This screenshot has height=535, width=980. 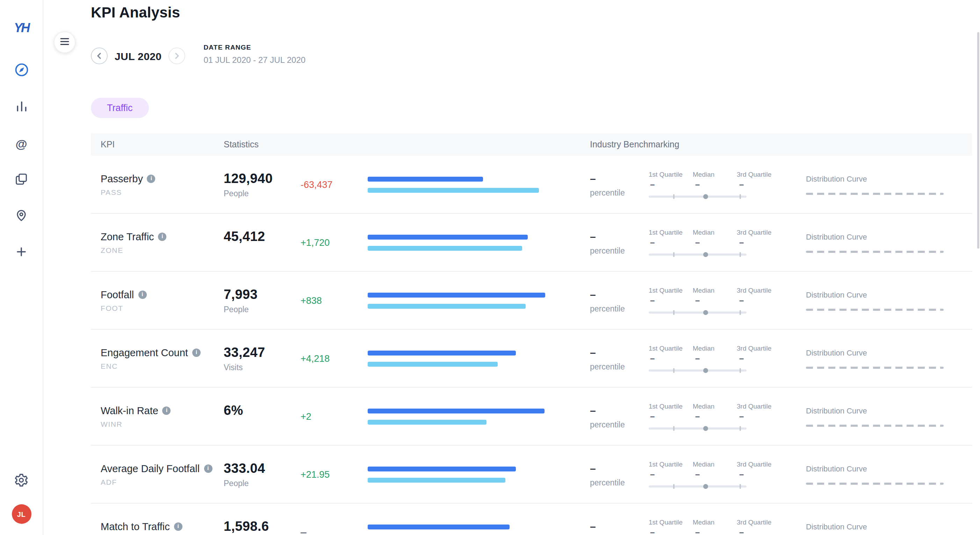 I want to click on app-logo: YH, so click(x=21, y=28).